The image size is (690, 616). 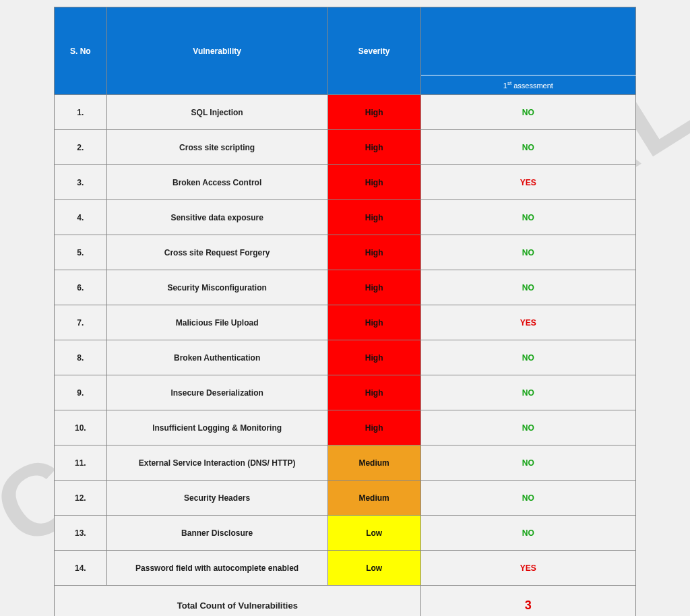 I want to click on cell-vulnerability: Insecure Deserialization, so click(x=217, y=393).